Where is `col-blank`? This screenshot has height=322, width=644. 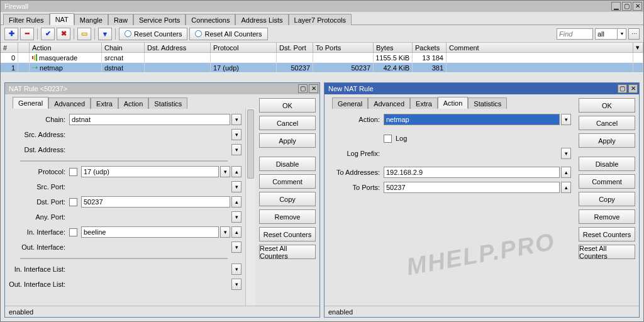
col-blank is located at coordinates (24, 48).